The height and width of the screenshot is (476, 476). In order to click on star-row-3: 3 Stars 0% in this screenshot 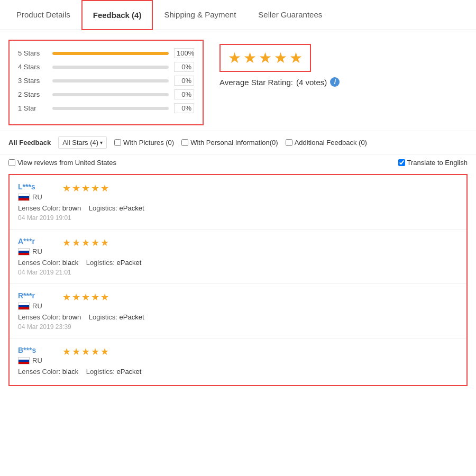, I will do `click(106, 80)`.